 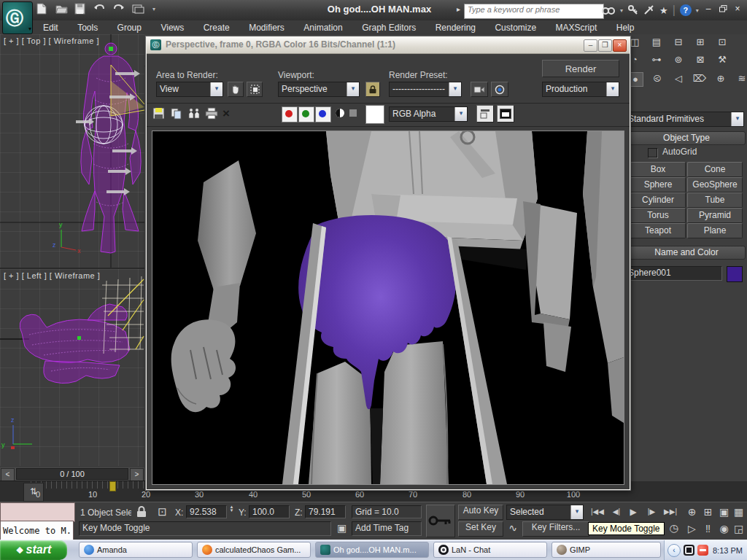 I want to click on background-color-swatch, so click(x=375, y=114).